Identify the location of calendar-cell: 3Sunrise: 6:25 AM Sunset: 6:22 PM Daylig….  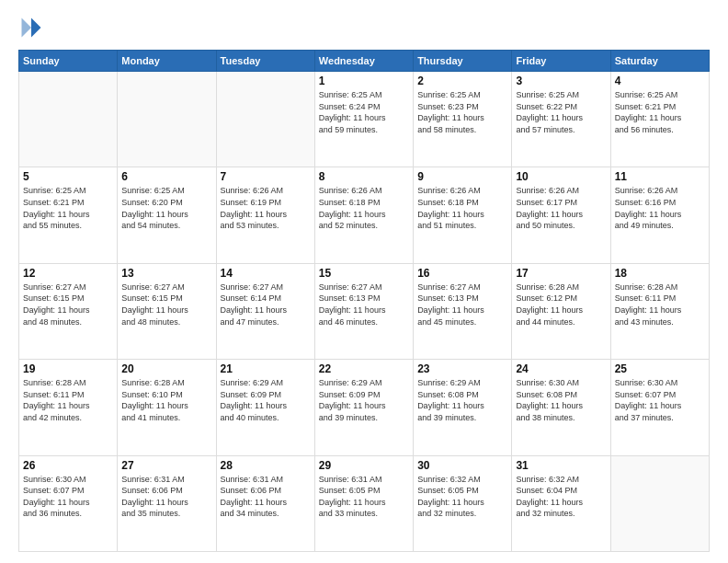
(561, 120).